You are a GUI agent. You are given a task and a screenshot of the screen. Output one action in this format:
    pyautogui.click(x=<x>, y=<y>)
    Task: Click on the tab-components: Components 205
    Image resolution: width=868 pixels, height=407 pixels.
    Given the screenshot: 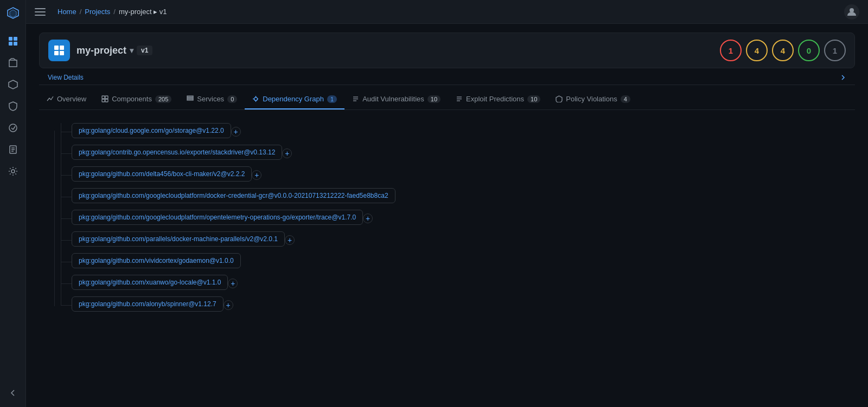 What is the action you would take?
    pyautogui.click(x=137, y=100)
    